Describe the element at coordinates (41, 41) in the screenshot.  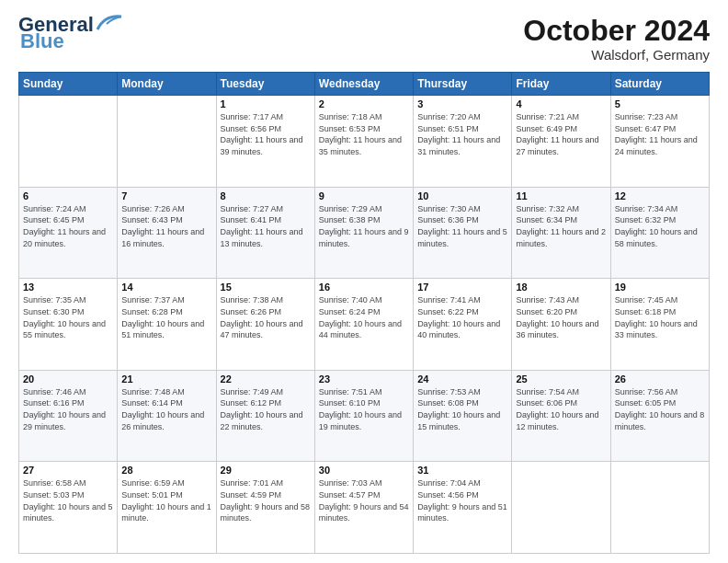
I see `logo-blue: Blue` at that location.